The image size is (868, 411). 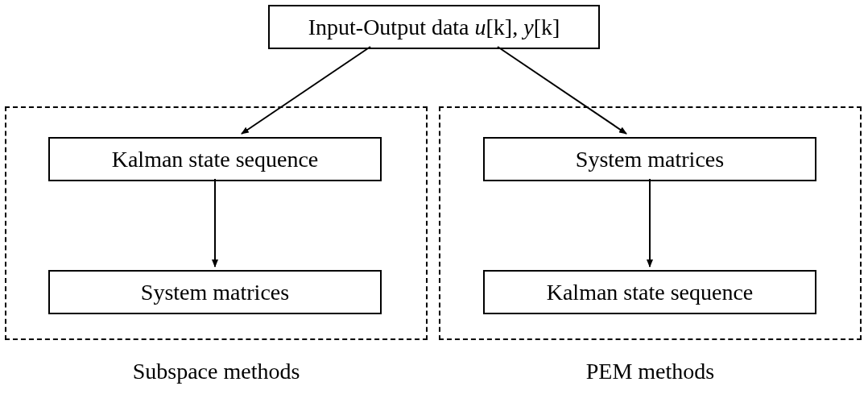 What do you see at coordinates (650, 160) in the screenshot?
I see `box-right-step1: System matrices` at bounding box center [650, 160].